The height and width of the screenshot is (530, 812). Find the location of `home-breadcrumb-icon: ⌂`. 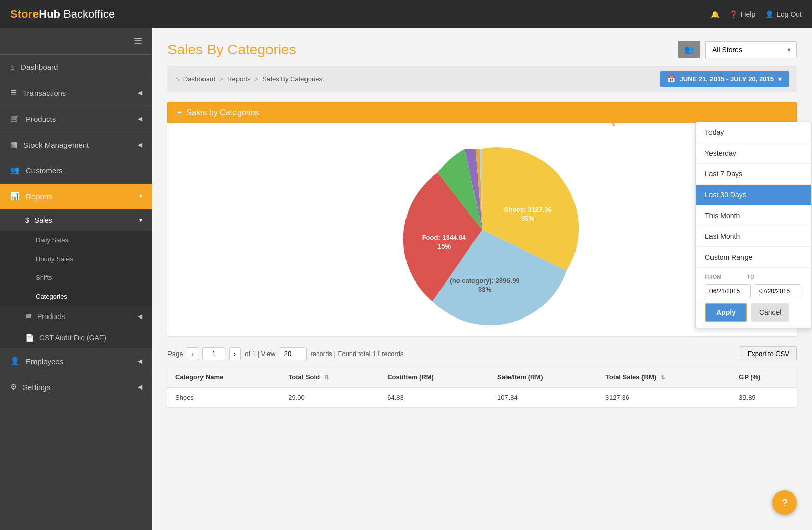

home-breadcrumb-icon: ⌂ is located at coordinates (177, 79).